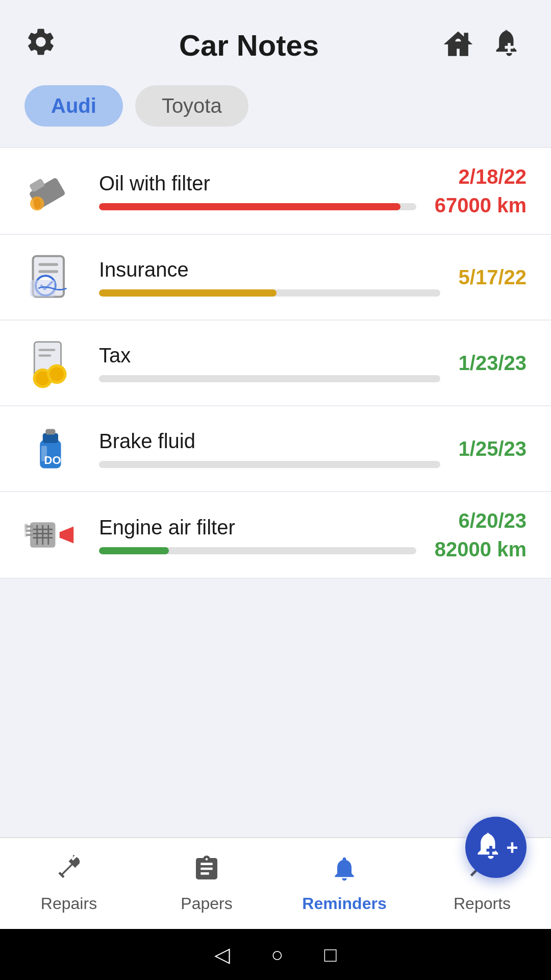 This screenshot has height=980, width=551. Describe the element at coordinates (258, 184) in the screenshot. I see `reminder-name-oil: Oil with filter` at that location.